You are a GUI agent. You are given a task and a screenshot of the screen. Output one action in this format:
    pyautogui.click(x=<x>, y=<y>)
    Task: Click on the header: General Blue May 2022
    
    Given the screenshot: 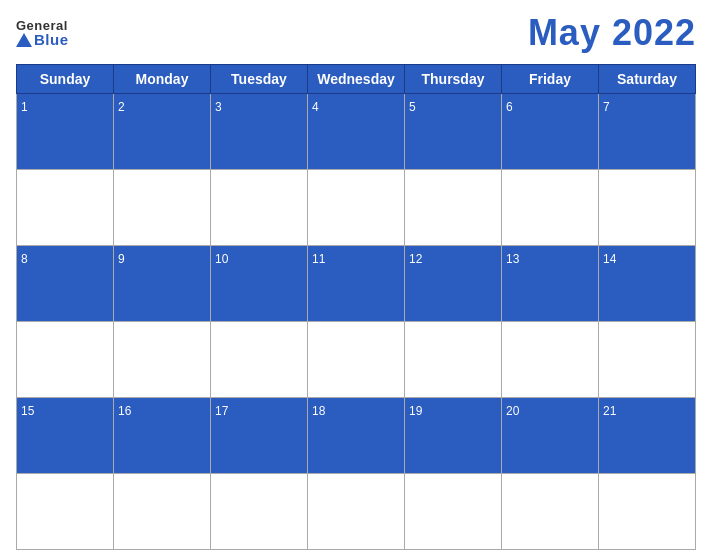 What is the action you would take?
    pyautogui.click(x=356, y=33)
    